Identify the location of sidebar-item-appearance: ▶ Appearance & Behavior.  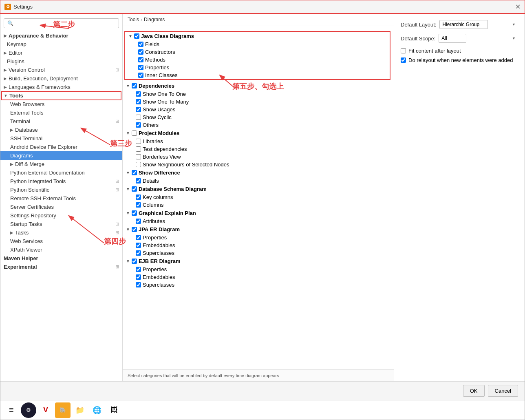
(61, 36).